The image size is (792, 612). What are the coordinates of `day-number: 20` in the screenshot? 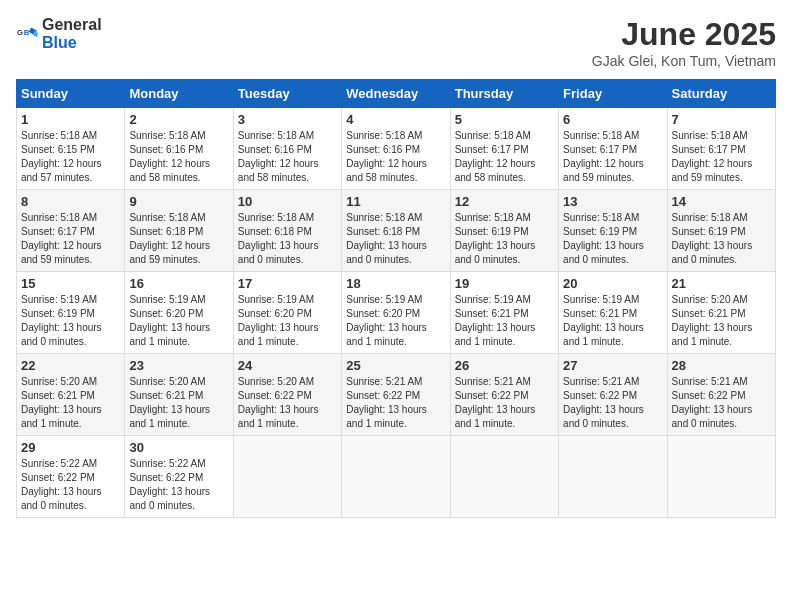 It's located at (612, 284).